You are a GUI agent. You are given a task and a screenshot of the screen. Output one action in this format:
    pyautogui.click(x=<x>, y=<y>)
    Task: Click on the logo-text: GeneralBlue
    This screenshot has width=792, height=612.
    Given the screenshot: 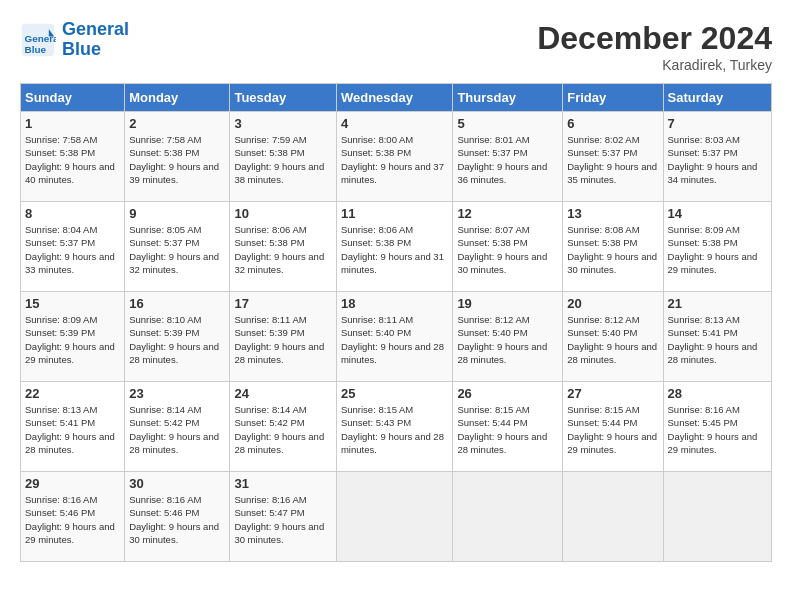 What is the action you would take?
    pyautogui.click(x=96, y=40)
    